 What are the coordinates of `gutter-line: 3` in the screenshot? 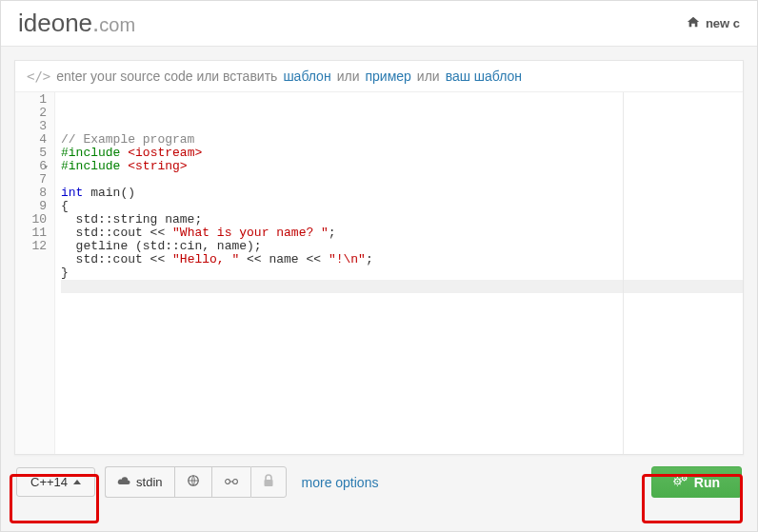 It's located at (30, 127).